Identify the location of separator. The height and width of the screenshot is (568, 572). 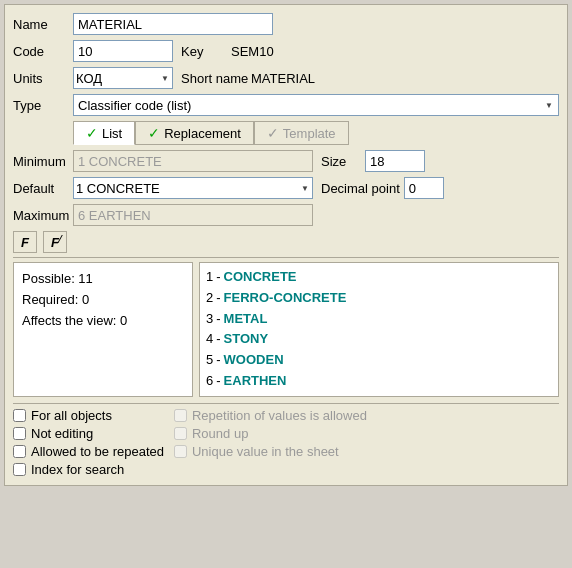
(286, 258).